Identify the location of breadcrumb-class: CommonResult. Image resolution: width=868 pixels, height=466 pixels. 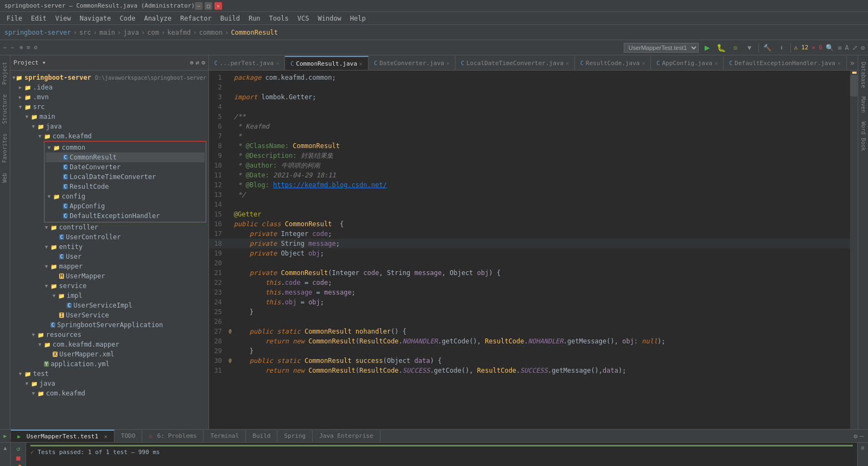
(254, 33).